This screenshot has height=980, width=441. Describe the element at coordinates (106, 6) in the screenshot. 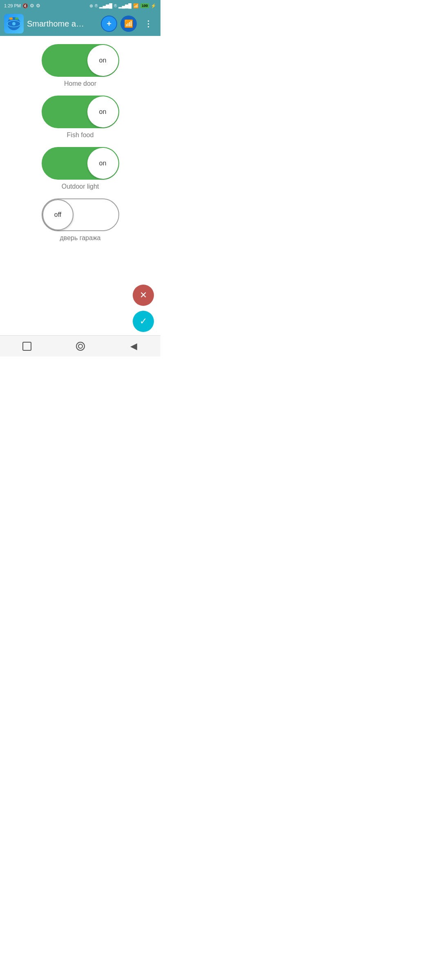

I see `signal-icon-1: ▂▄▆█` at that location.